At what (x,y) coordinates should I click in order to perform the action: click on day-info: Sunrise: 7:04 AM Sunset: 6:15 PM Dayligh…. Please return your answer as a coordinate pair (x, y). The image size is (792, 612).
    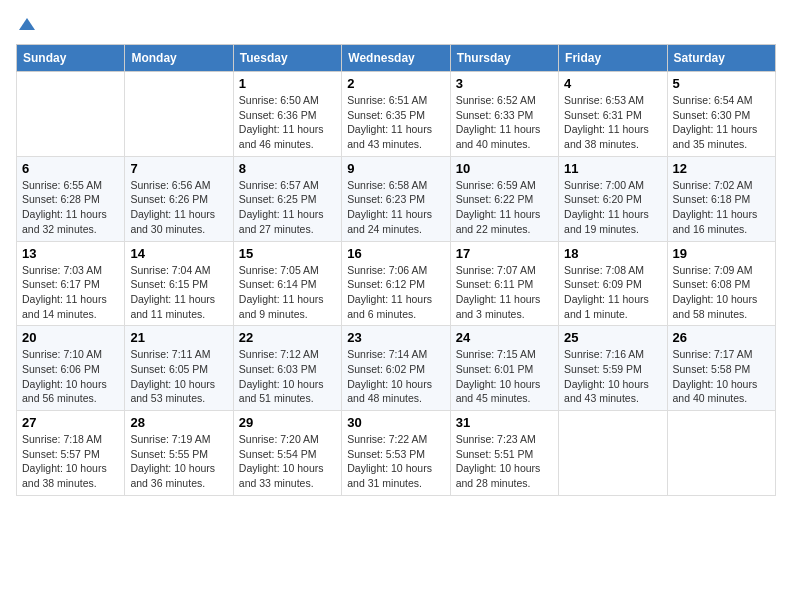
    Looking at the image, I should click on (178, 292).